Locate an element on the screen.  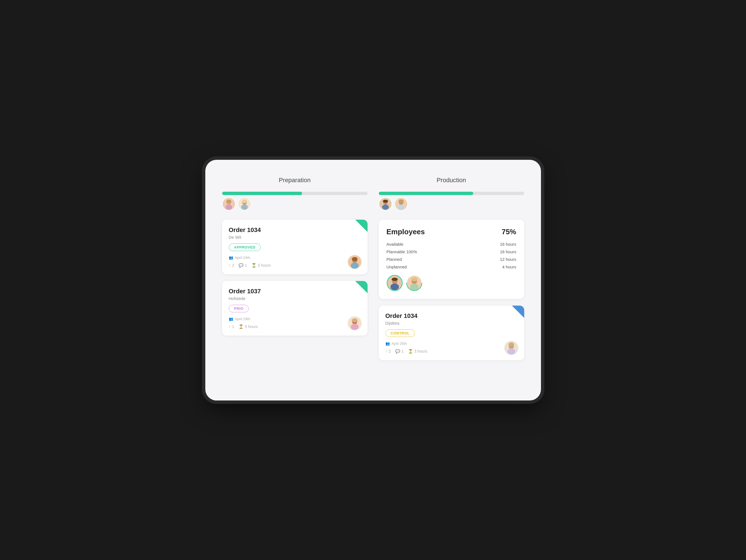
person-f4-svg is located at coordinates (355, 323).